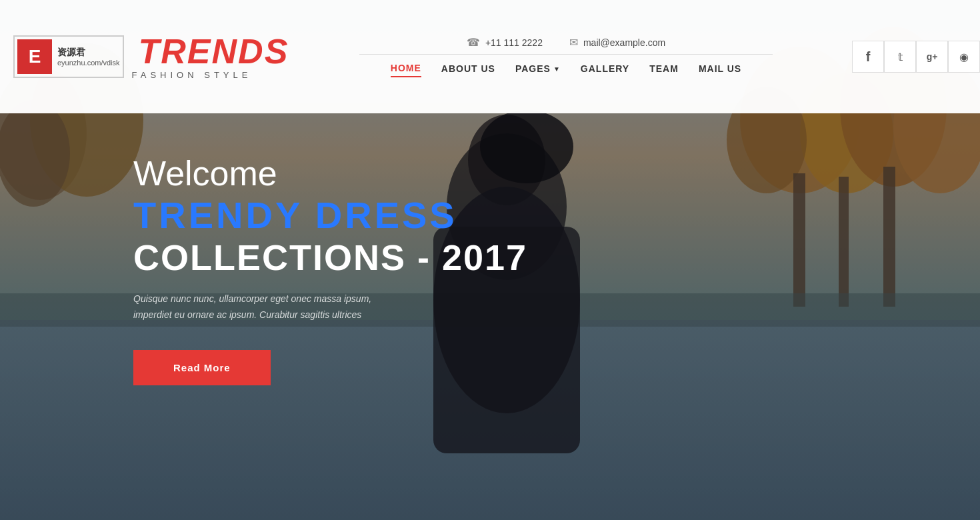 This screenshot has width=980, height=520. What do you see at coordinates (664, 69) in the screenshot?
I see `nav-team: TEAM` at bounding box center [664, 69].